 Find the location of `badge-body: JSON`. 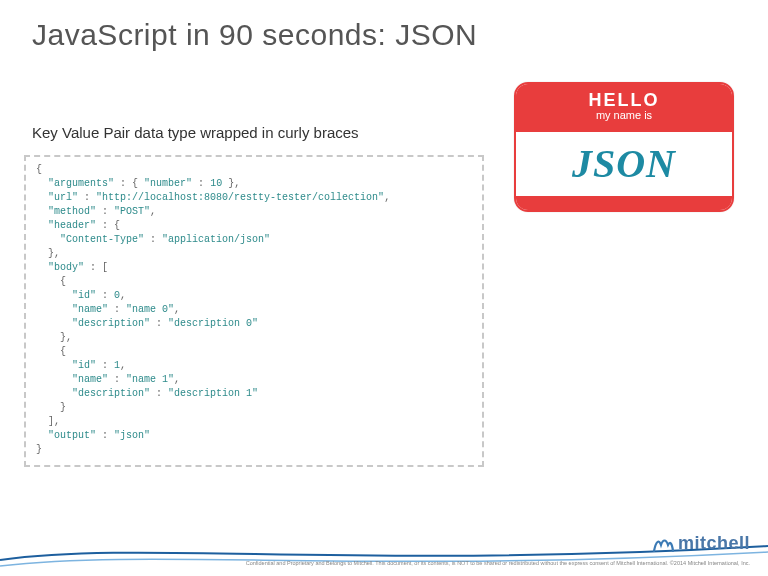

badge-body: JSON is located at coordinates (624, 167).